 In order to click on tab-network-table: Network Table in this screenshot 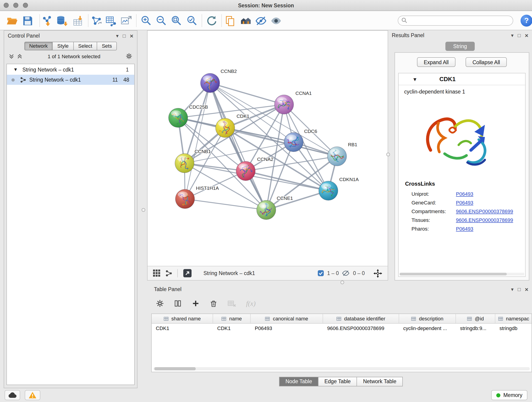, I will do `click(380, 382)`.